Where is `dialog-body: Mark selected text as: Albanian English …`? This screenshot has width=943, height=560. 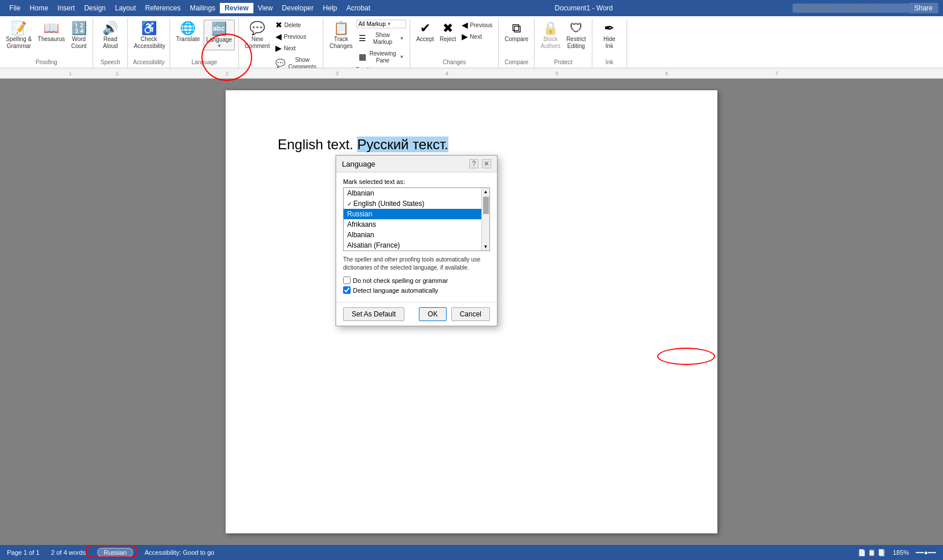
dialog-body: Mark selected text as: Albanian English … is located at coordinates (417, 237).